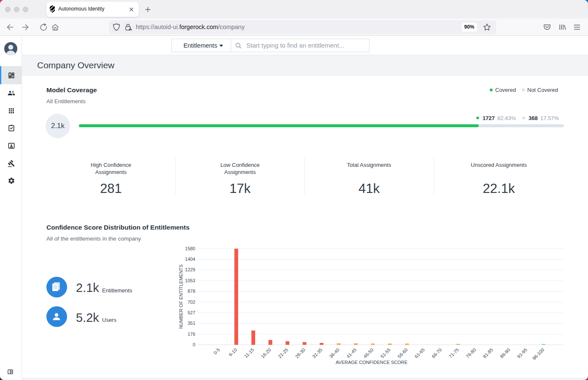 This screenshot has height=380, width=588. Describe the element at coordinates (454, 353) in the screenshot. I see `svg-text: 71-75` at that location.